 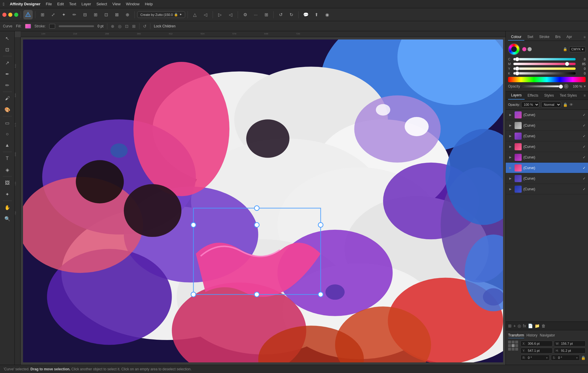 What do you see at coordinates (516, 95) in the screenshot?
I see `tab-layers: Layers` at bounding box center [516, 95].